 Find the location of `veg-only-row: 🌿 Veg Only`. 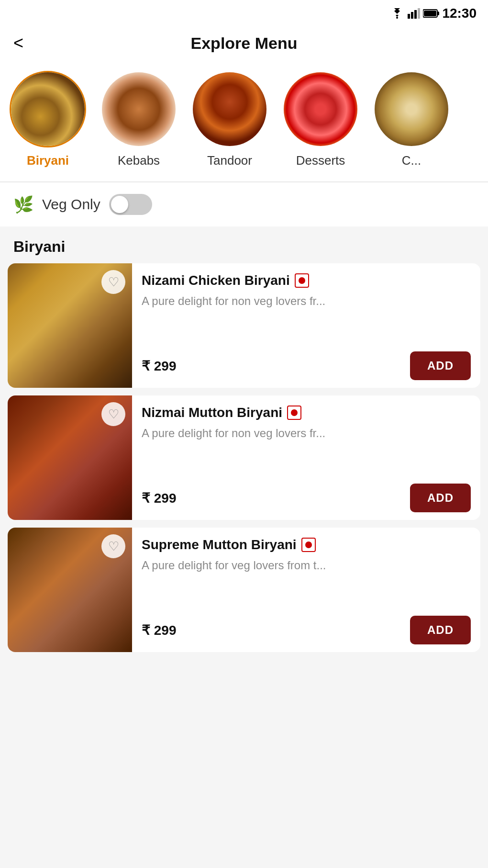

veg-only-row: 🌿 Veg Only is located at coordinates (244, 204).